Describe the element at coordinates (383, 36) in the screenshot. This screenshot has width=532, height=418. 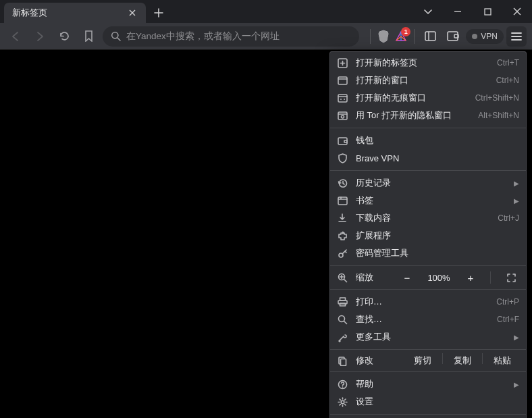
I see `brave-shields-icon` at that location.